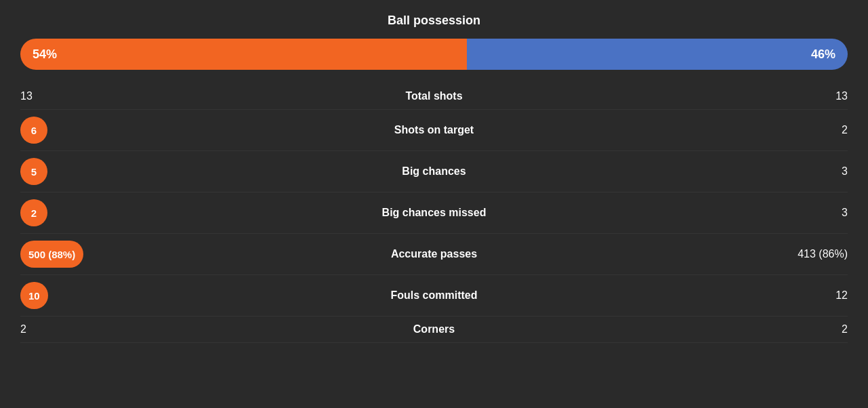  What do you see at coordinates (844, 213) in the screenshot?
I see `right-value-3: 3` at bounding box center [844, 213].